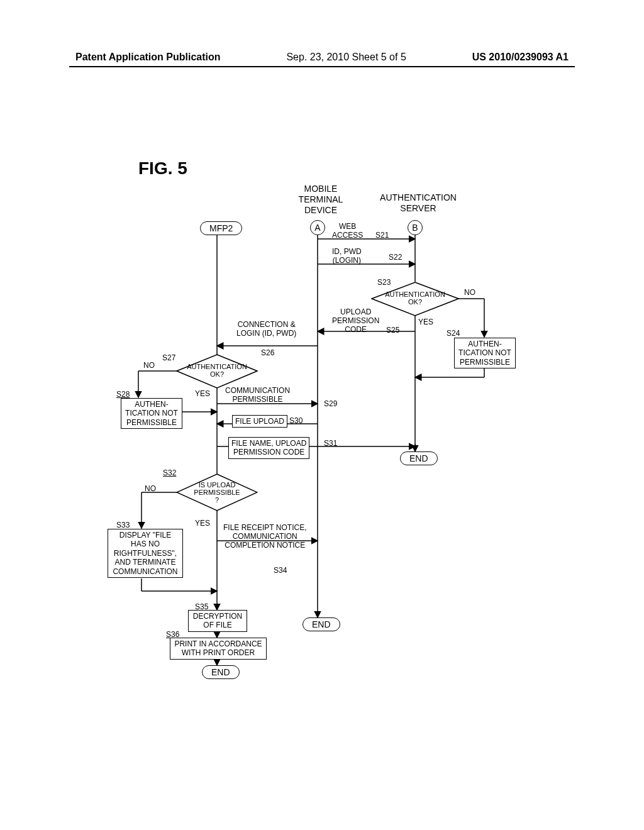 The width and height of the screenshot is (644, 830). Describe the element at coordinates (169, 358) in the screenshot. I see `step-s27: S27` at that location.